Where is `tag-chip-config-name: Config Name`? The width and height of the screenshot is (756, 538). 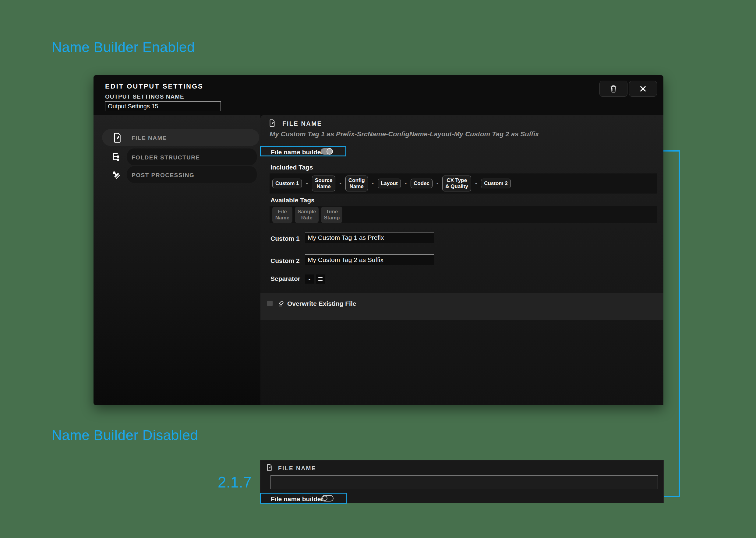 tag-chip-config-name: Config Name is located at coordinates (357, 184).